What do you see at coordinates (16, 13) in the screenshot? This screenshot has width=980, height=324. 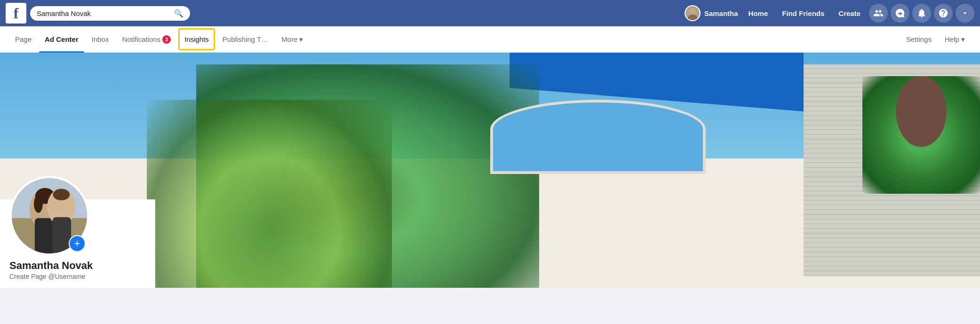 I see `fb-logo-letter: f` at bounding box center [16, 13].